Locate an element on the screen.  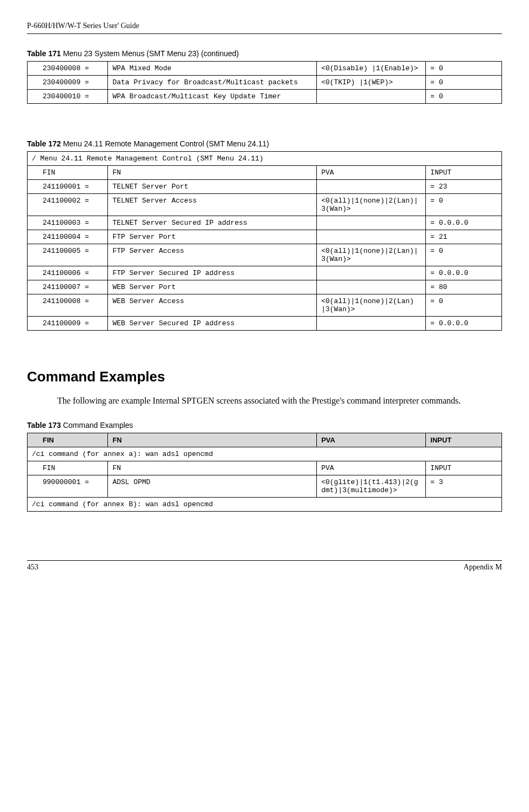
table172-caption: Table 172 Menu 24.11 Remote Management C… is located at coordinates (264, 144).